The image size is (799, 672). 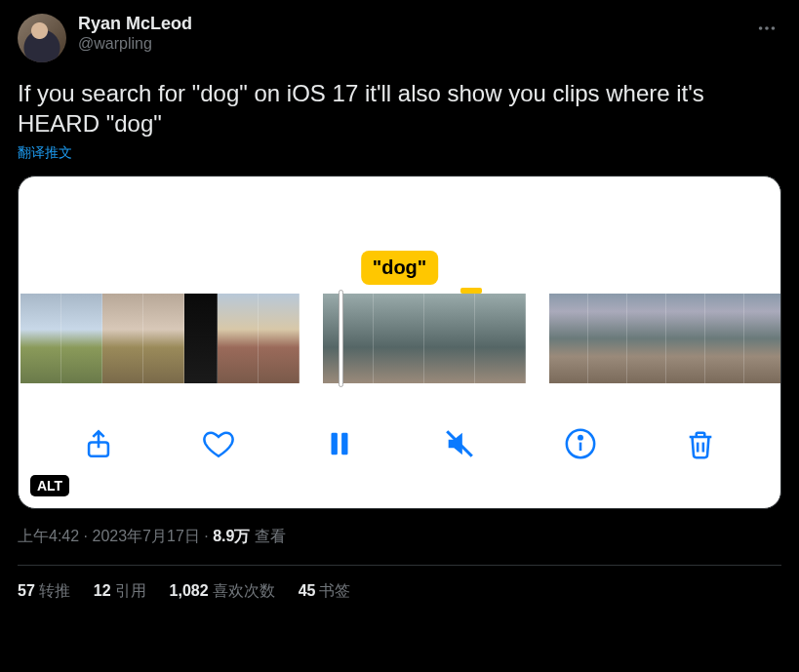 What do you see at coordinates (429, 23) in the screenshot?
I see `display-name: Ryan McLeod` at bounding box center [429, 23].